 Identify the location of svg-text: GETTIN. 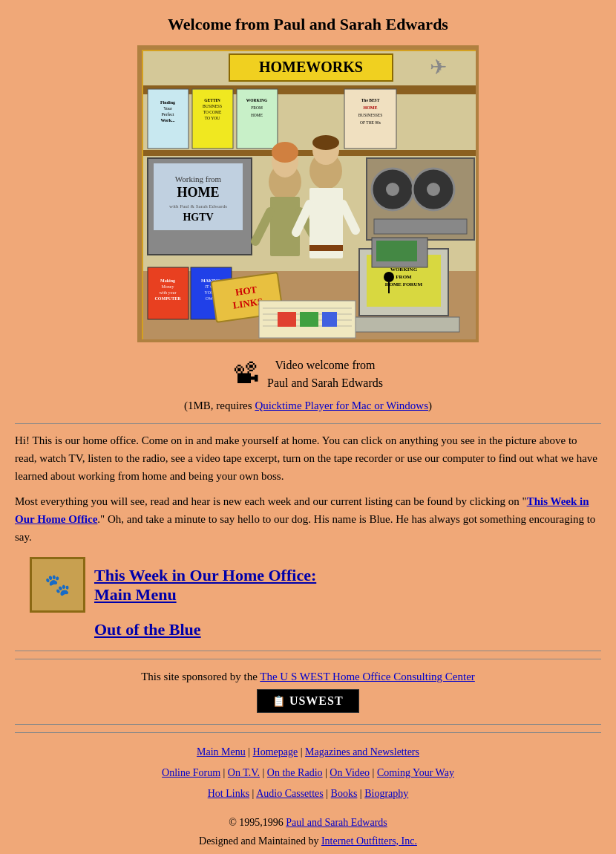
(212, 100).